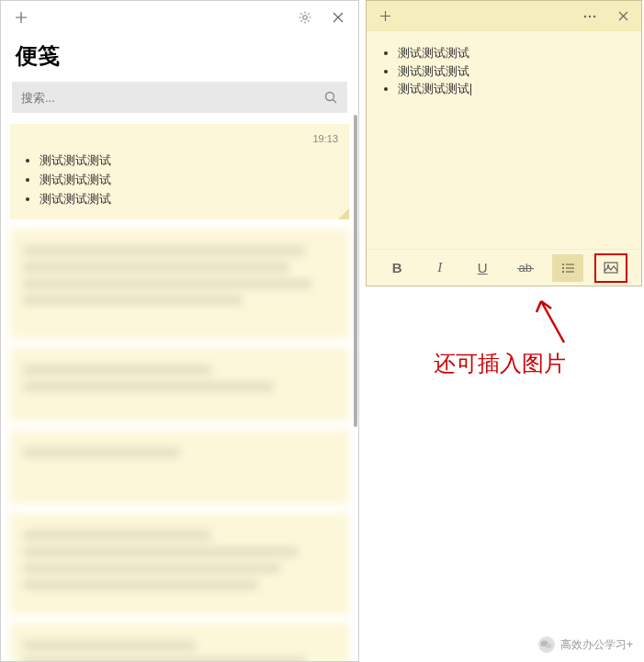 Image resolution: width=644 pixels, height=662 pixels. Describe the element at coordinates (180, 172) in the screenshot. I see `note-card: 19:13 测试测试测试 测试测试测试 测试测试测试` at that location.